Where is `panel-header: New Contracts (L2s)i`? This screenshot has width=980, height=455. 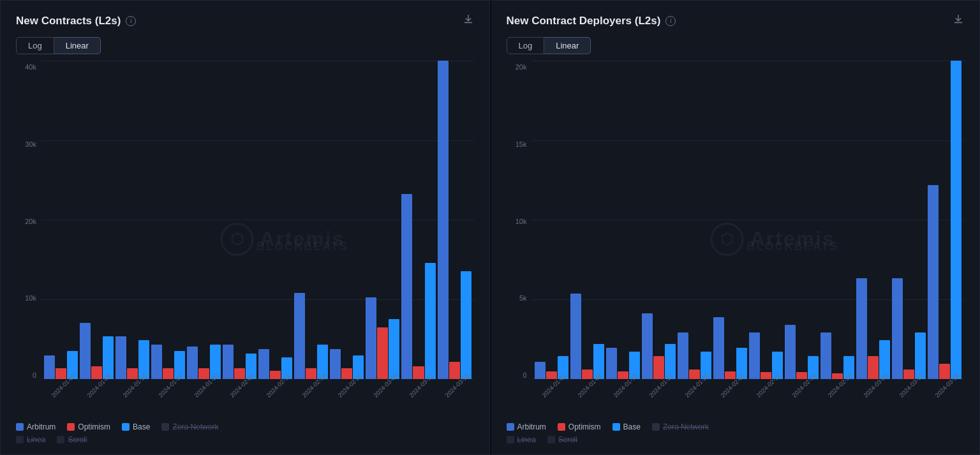 panel-header: New Contracts (L2s)i is located at coordinates (245, 20).